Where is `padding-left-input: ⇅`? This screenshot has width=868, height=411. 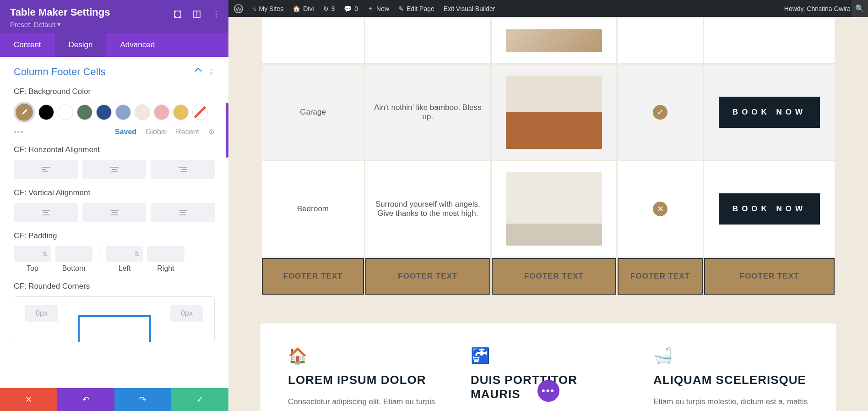 padding-left-input: ⇅ is located at coordinates (125, 254).